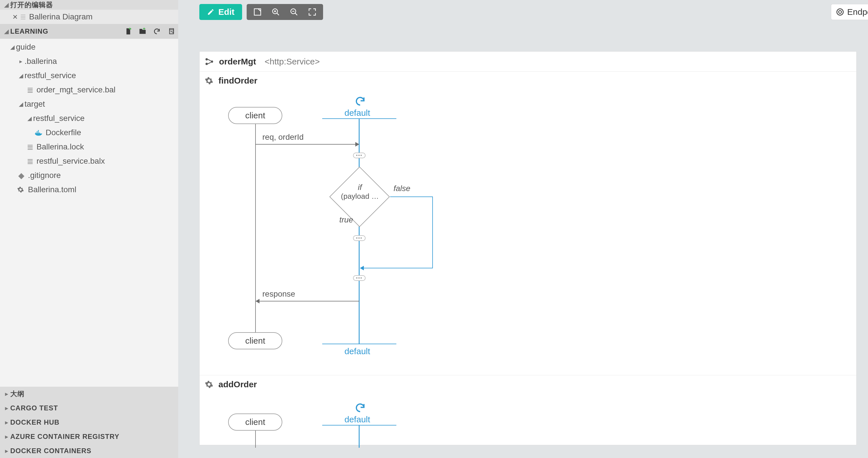 The width and height of the screenshot is (868, 458). What do you see at coordinates (39, 133) in the screenshot?
I see `docker-icon` at bounding box center [39, 133].